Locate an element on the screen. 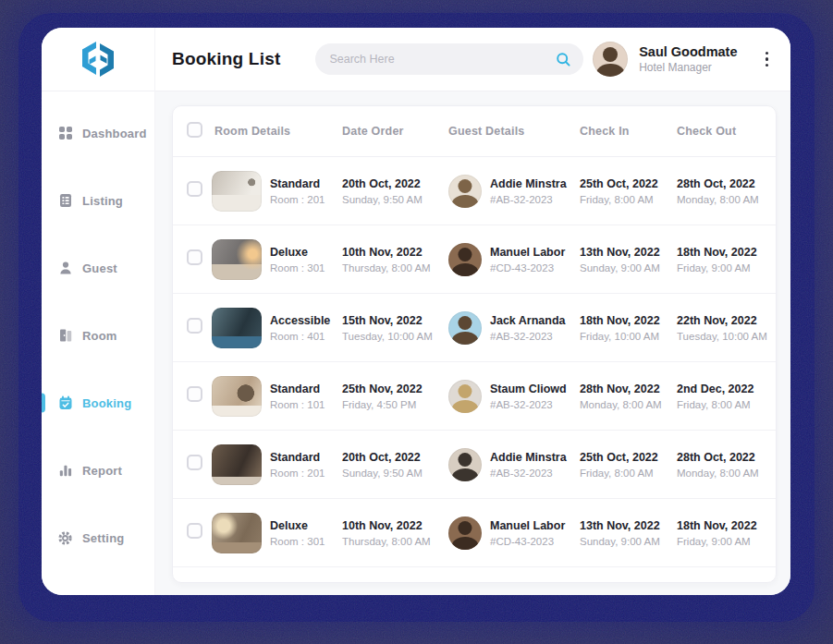 The height and width of the screenshot is (644, 833). check-out-time: Friday, 8:00 AM is located at coordinates (727, 405).